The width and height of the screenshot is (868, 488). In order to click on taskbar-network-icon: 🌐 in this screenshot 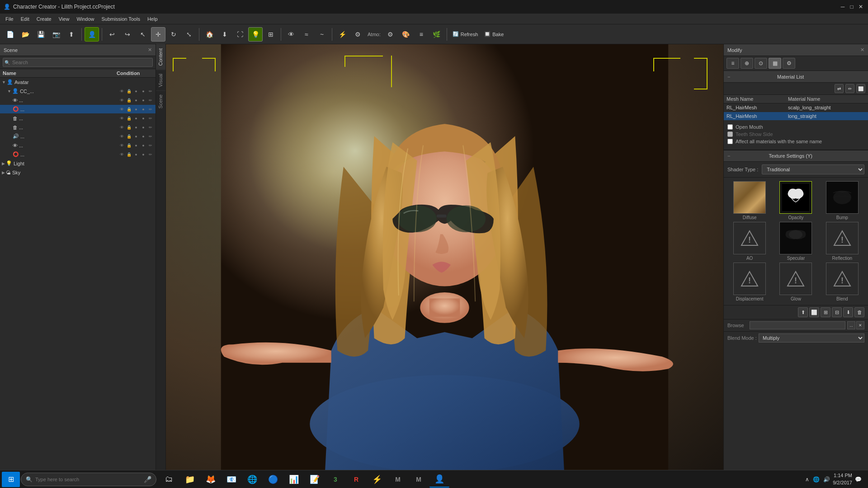, I will do `click(816, 479)`.